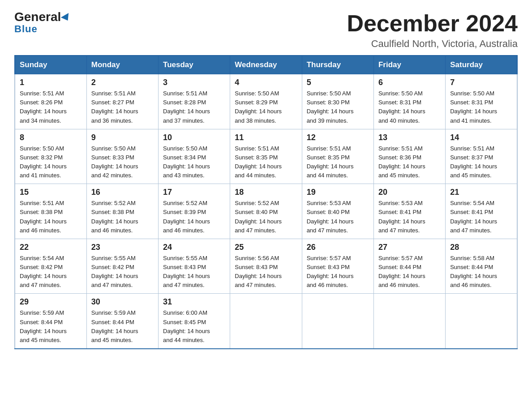  Describe the element at coordinates (122, 266) in the screenshot. I see `table-row: 23Sunrise: 5:55 AMSunset: 8:42 PMDayligh…` at that location.